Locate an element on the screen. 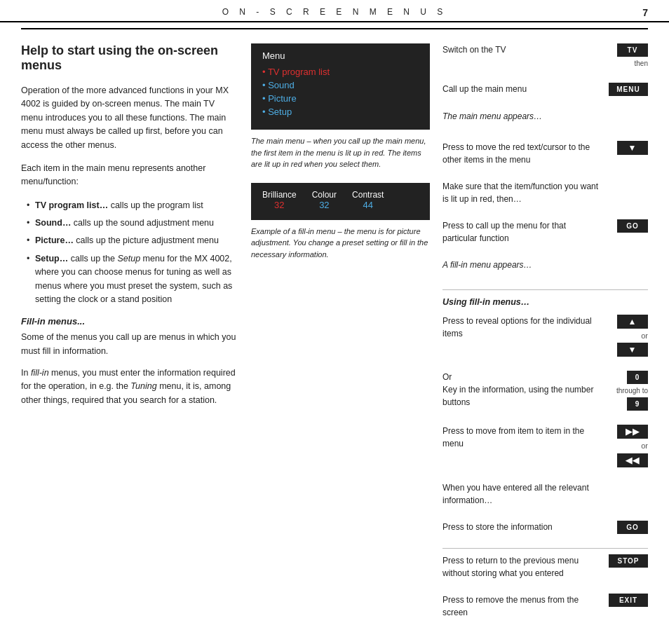 The width and height of the screenshot is (669, 644). fillin-caption: Example of a fill-in menu – the menu is … is located at coordinates (341, 243).